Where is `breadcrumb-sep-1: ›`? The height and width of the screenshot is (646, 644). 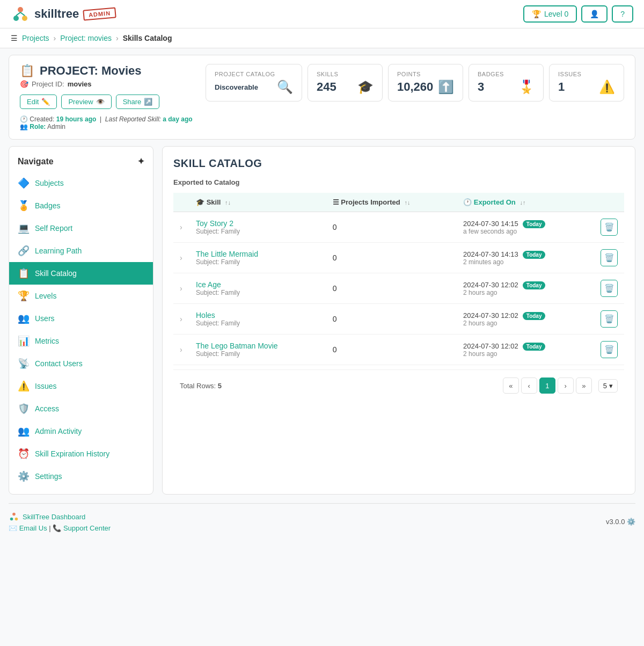 breadcrumb-sep-1: › is located at coordinates (55, 38).